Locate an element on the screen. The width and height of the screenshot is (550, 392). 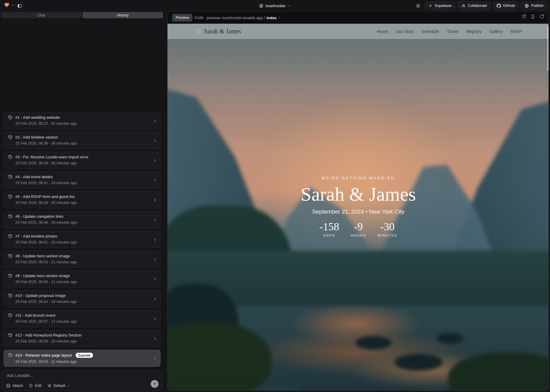
project-name: lovefrontier is located at coordinates (276, 6).